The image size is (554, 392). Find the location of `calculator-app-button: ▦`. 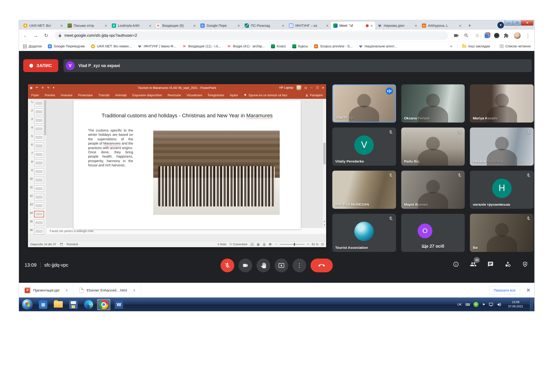

calculator-app-button: ▦ is located at coordinates (43, 305).